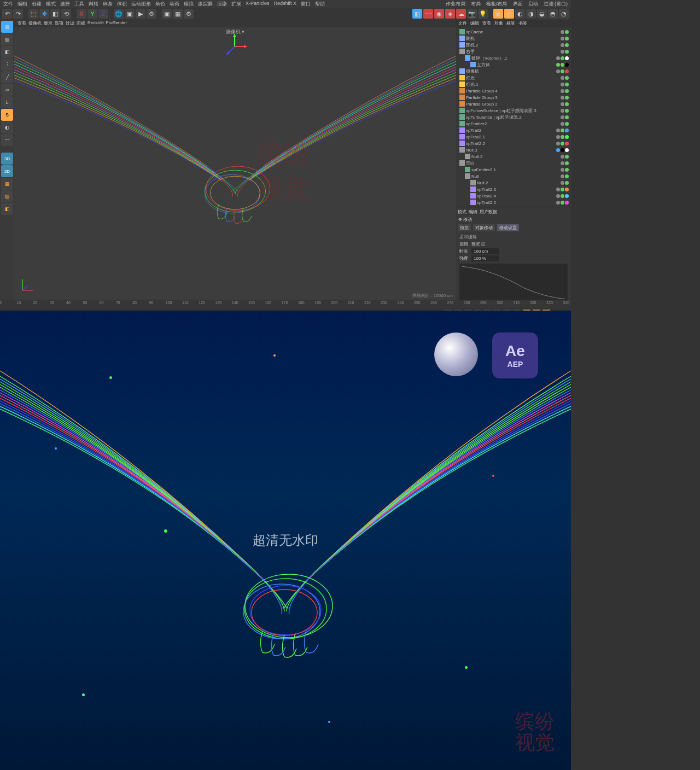 Image resolution: width=700 pixels, height=770 pixels. What do you see at coordinates (439, 14) in the screenshot?
I see `generator-icon: ◉` at bounding box center [439, 14].